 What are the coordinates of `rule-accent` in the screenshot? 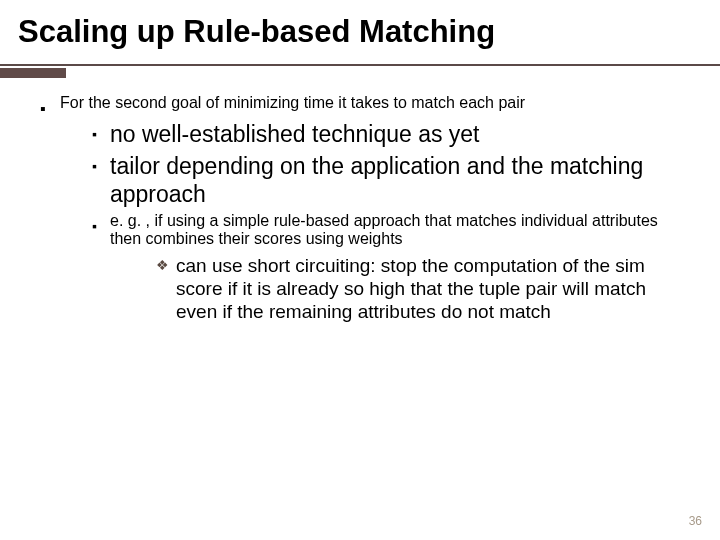 It's located at (33, 73).